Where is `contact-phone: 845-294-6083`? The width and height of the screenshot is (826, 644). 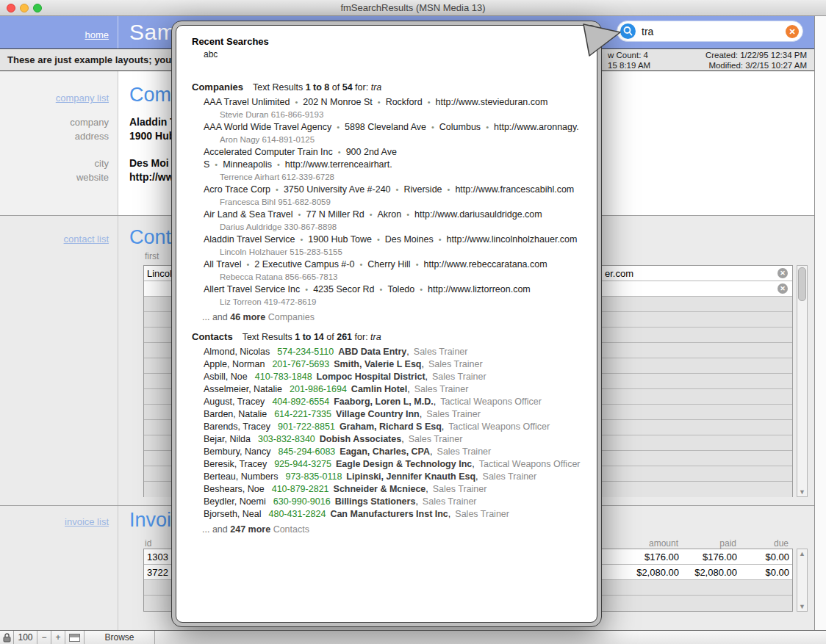
contact-phone: 845-294-6083 is located at coordinates (306, 452).